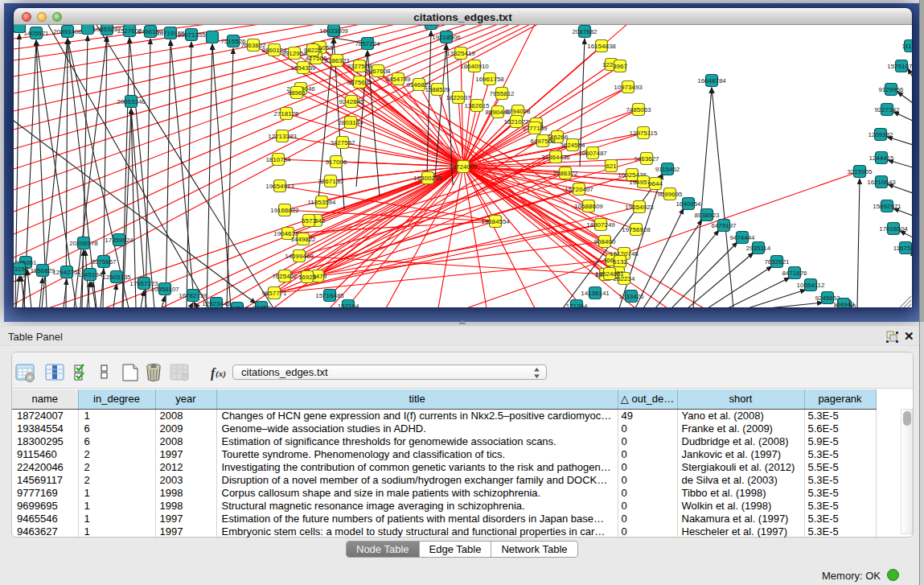 This screenshot has height=585, width=924. What do you see at coordinates (631, 296) in the screenshot?
I see `svg-text: 1733426` at bounding box center [631, 296].